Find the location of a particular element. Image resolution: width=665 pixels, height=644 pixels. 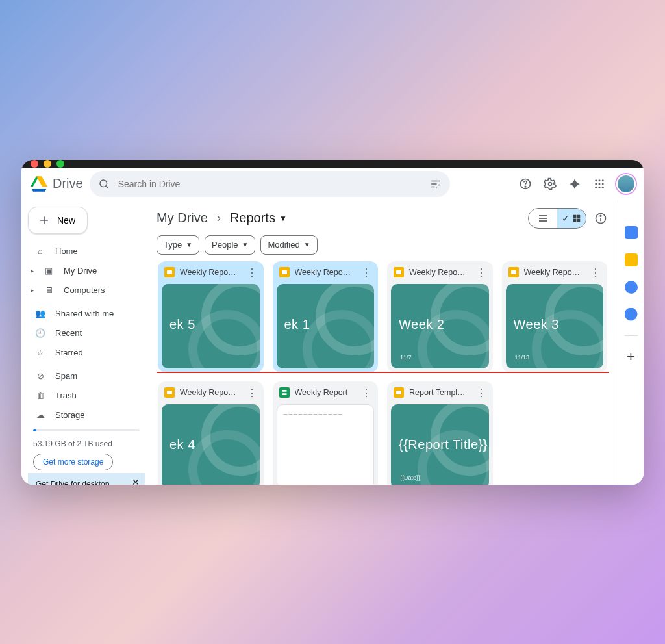

file-thumbnail: {{Report Title}}{{Date}} is located at coordinates (440, 444).